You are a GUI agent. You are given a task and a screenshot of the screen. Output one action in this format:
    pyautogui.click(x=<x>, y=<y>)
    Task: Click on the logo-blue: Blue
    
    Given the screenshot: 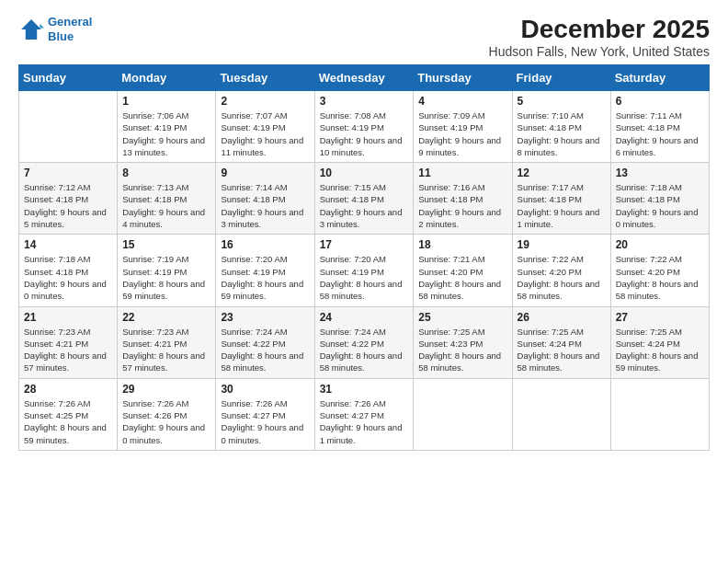 What is the action you would take?
    pyautogui.click(x=61, y=37)
    